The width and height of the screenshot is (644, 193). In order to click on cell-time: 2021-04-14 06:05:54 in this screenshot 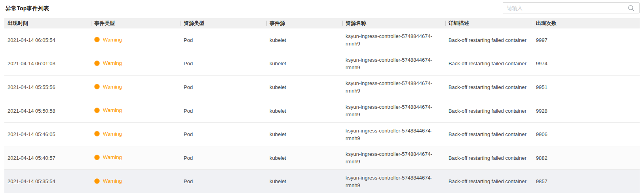, I will do `click(47, 40)`.